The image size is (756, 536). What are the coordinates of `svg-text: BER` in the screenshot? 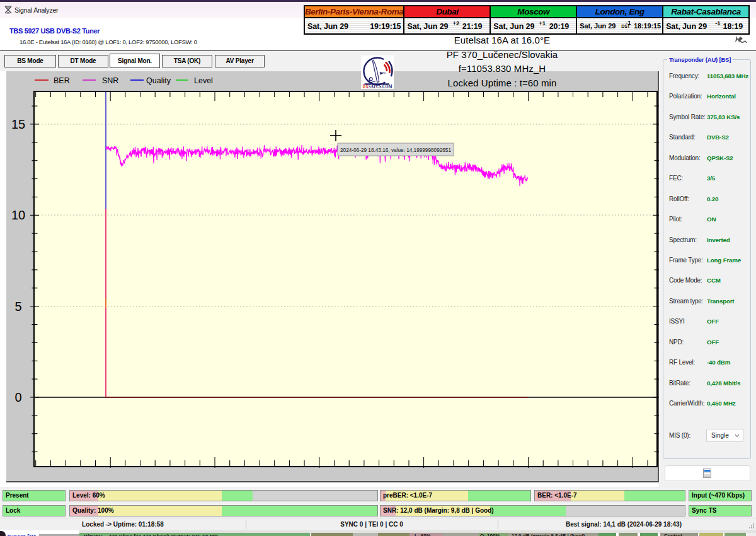 It's located at (62, 81).